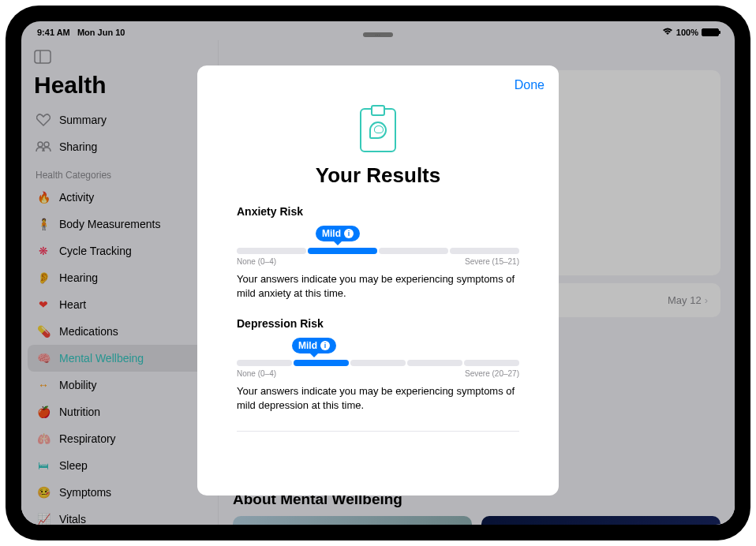  What do you see at coordinates (378, 130) in the screenshot?
I see `clipboard-icon` at bounding box center [378, 130].